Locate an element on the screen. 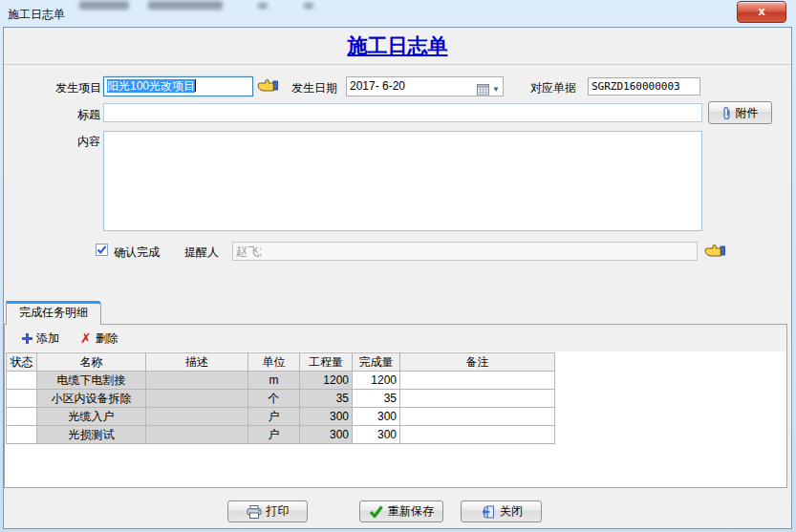  checkmark-icon is located at coordinates (101, 250).